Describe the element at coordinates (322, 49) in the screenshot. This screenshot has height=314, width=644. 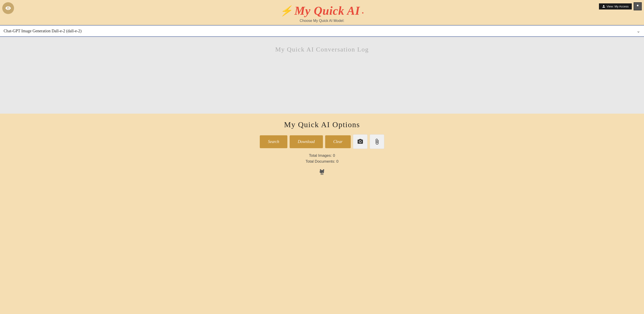
I see `conversation-log-placeholder: My Quick AI Conversation Log` at that location.